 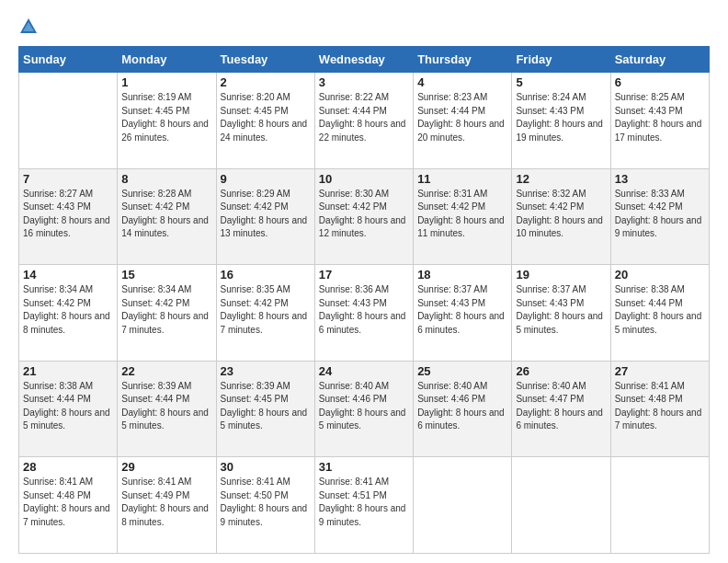 I want to click on day-number: 14, so click(x=68, y=274).